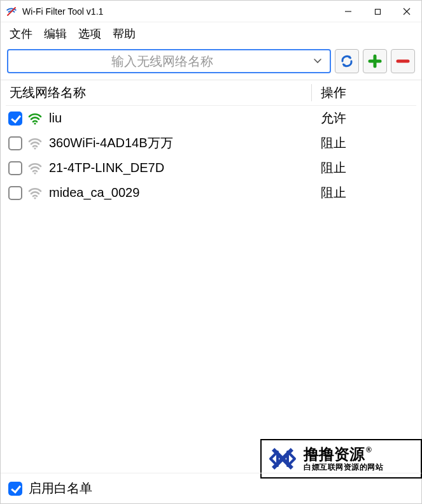  Describe the element at coordinates (181, 192) in the screenshot. I see `network-name: midea_ca_0029` at that location.